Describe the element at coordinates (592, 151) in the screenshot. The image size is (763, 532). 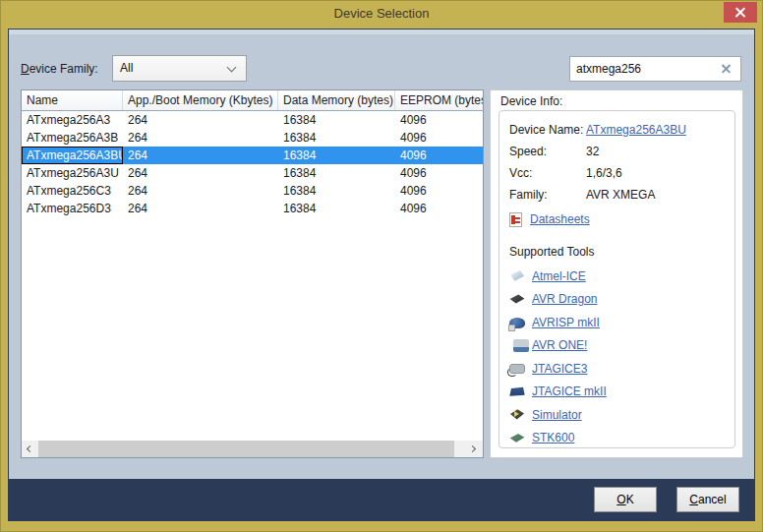
I see `field-value: 32` at that location.